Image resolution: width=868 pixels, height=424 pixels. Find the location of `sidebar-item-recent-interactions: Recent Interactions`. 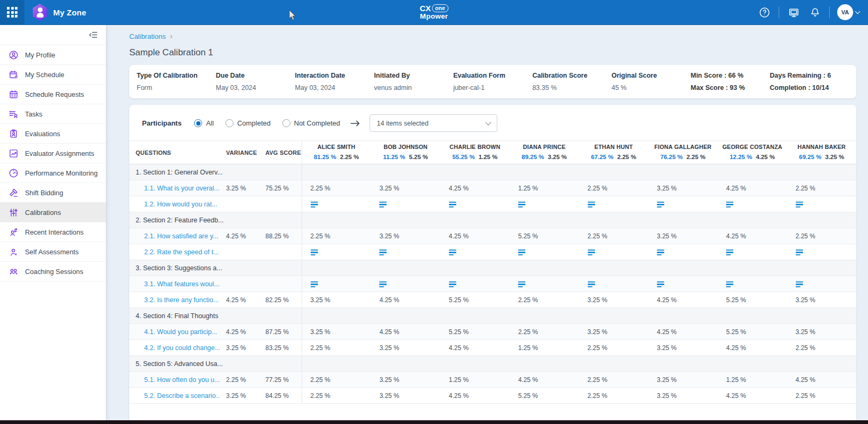

sidebar-item-recent-interactions: Recent Interactions is located at coordinates (53, 232).